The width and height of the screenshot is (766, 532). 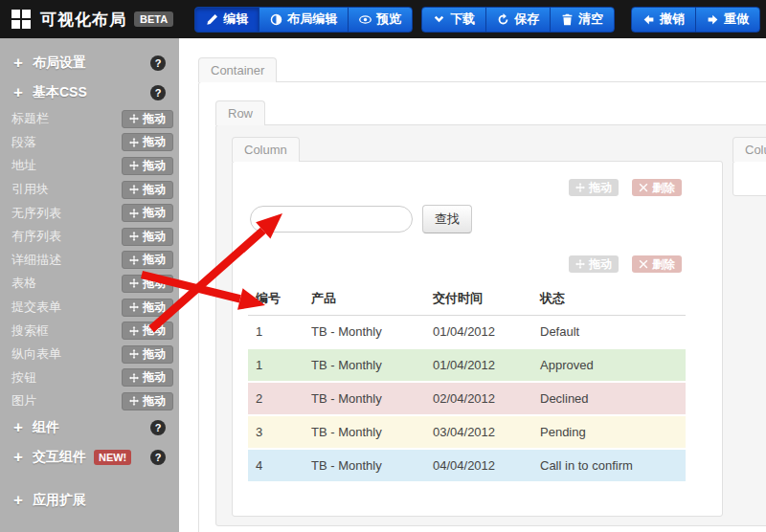 What do you see at coordinates (364, 299) in the screenshot?
I see `table-header-cell: 产品` at bounding box center [364, 299].